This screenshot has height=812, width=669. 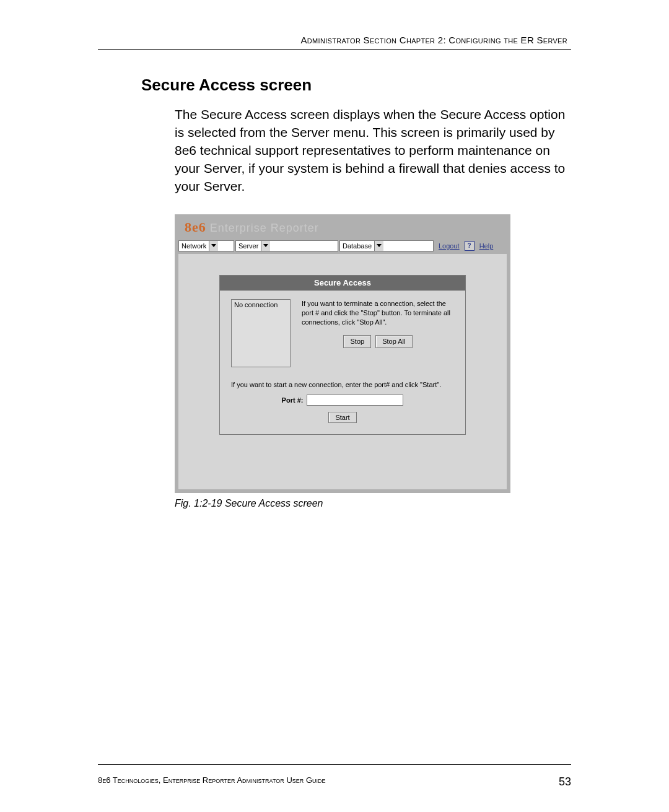 What do you see at coordinates (343, 385) in the screenshot?
I see `start-instructions: If you want to start a new connection, e…` at bounding box center [343, 385].